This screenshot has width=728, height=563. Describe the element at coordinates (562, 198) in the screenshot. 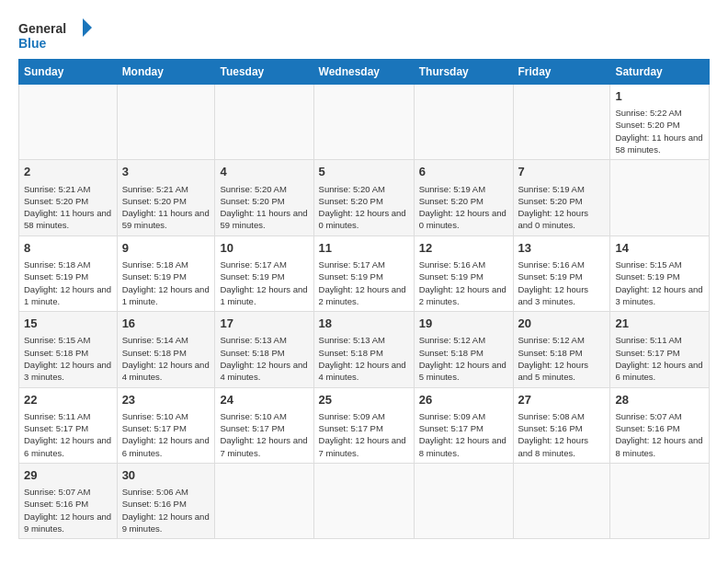

I see `cal-cell: 7Sunrise: 5:19 AMSunset: 5:20 PMDaylight…` at that location.